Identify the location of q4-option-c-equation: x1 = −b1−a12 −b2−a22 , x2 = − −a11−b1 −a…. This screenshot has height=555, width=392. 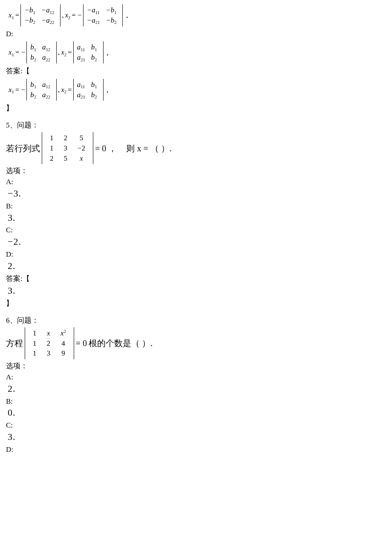
(197, 15).